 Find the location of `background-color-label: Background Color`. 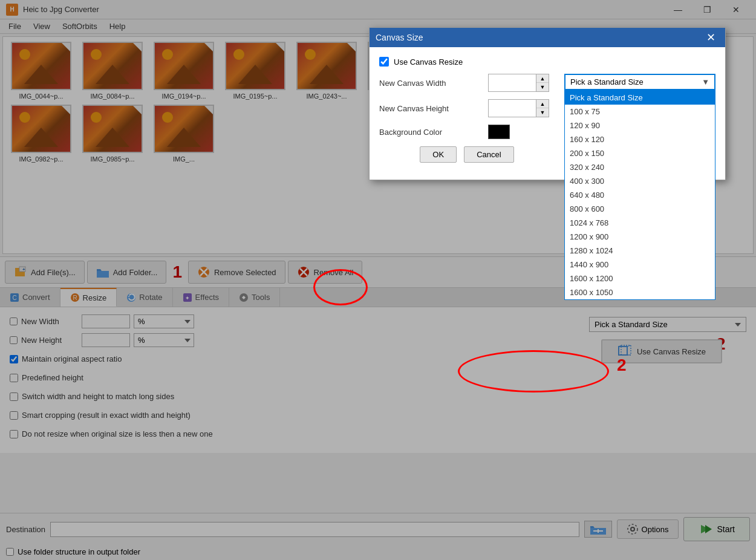

background-color-label: Background Color is located at coordinates (434, 132).